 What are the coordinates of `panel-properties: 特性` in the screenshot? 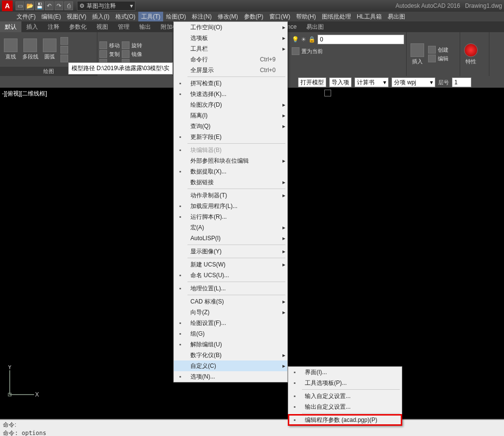 It's located at (475, 54).